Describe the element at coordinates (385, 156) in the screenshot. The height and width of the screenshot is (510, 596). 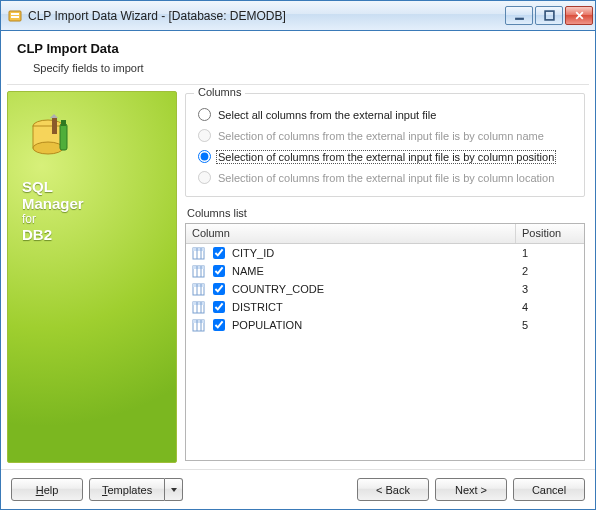
I see `radio-by-position: Selection of columns from the external i…` at that location.